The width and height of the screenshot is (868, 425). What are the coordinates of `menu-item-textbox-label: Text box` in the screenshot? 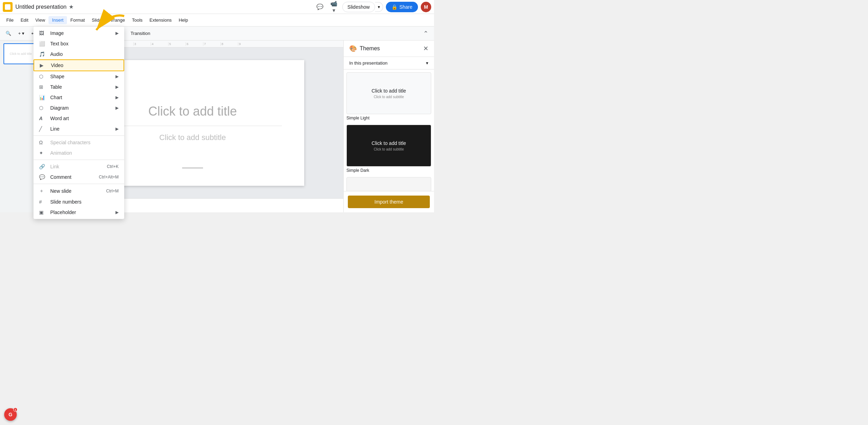 It's located at (84, 44).